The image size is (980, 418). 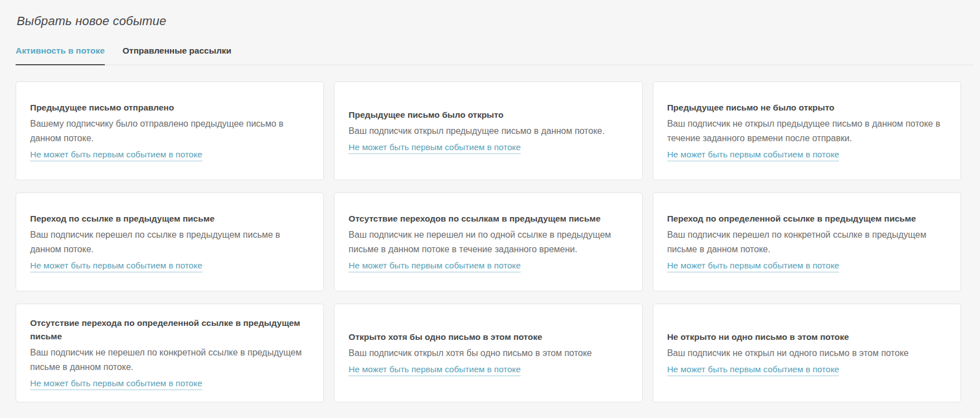 What do you see at coordinates (488, 219) in the screenshot?
I see `event-card-title: Отсутствие переходов по ссылкам в предыд…` at bounding box center [488, 219].